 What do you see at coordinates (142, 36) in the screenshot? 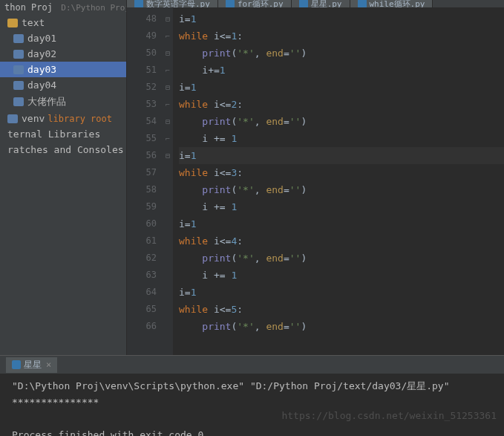
I see `line-number: 49` at bounding box center [142, 36].